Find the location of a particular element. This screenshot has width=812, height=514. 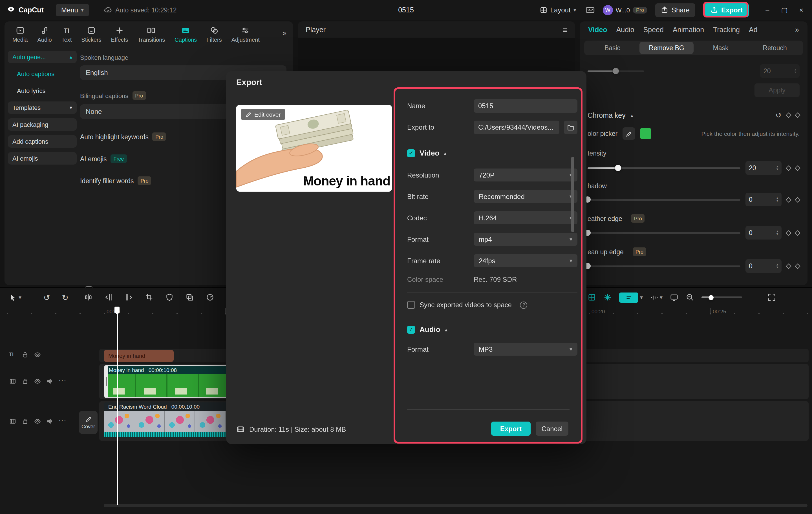

resolution-select: 720P ▾ is located at coordinates (525, 175).